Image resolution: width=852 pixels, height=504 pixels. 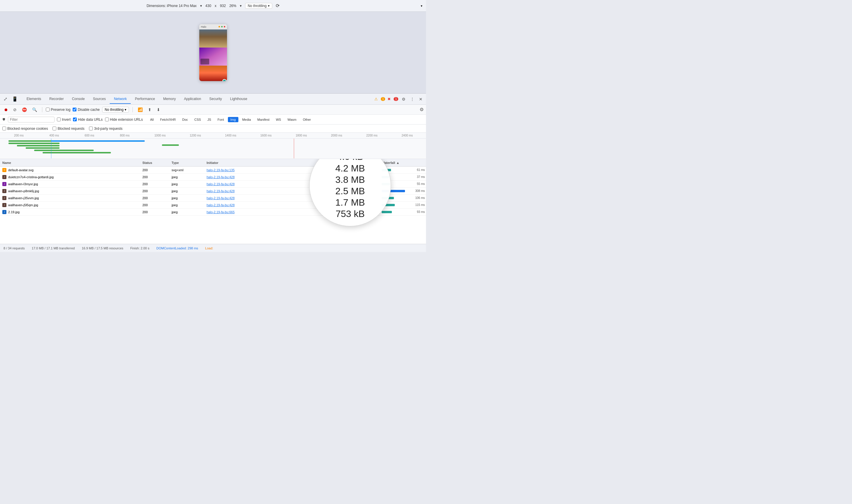 I want to click on td-status-3: 200, so click(x=155, y=184).